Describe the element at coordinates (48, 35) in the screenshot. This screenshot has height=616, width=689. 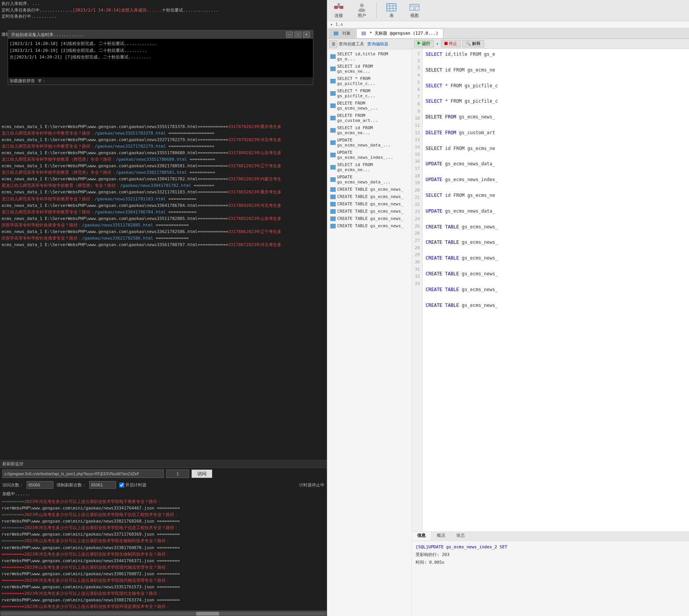
I see `dialog-title: 开始别表采集入临时库............` at that location.